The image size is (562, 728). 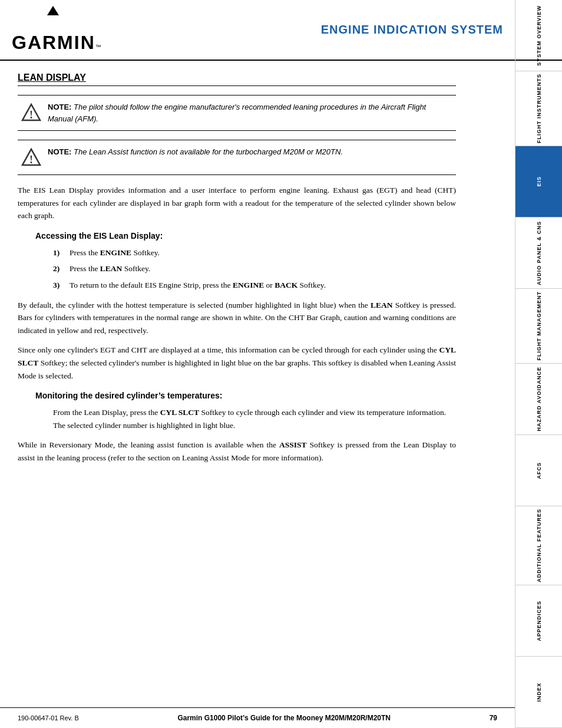 I want to click on list-item-2: 2) Press the LEAN Softkey., so click(x=254, y=269).